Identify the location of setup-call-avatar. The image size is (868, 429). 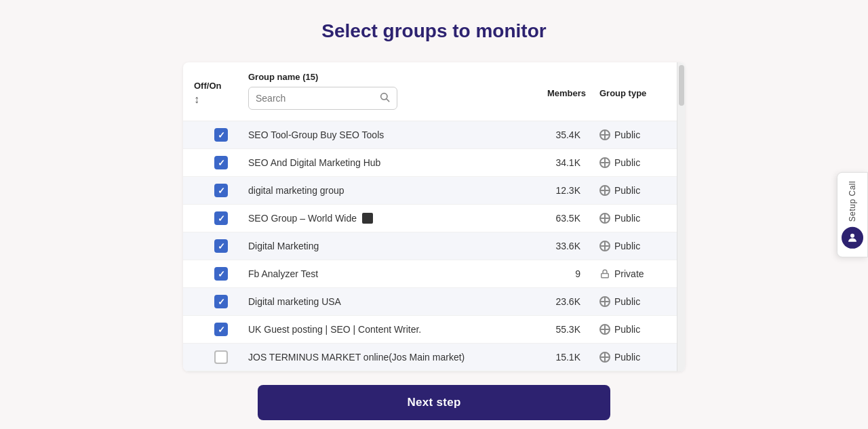
(852, 238).